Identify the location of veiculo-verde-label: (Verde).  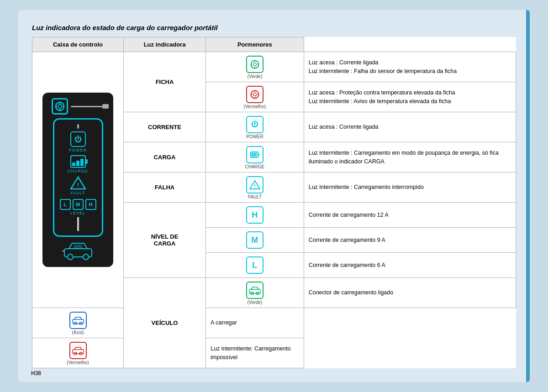
(255, 302).